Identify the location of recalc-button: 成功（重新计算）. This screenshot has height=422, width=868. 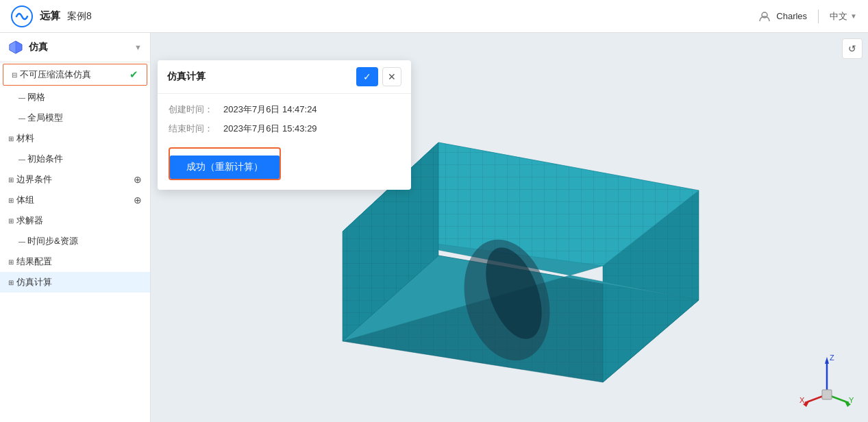
(225, 167).